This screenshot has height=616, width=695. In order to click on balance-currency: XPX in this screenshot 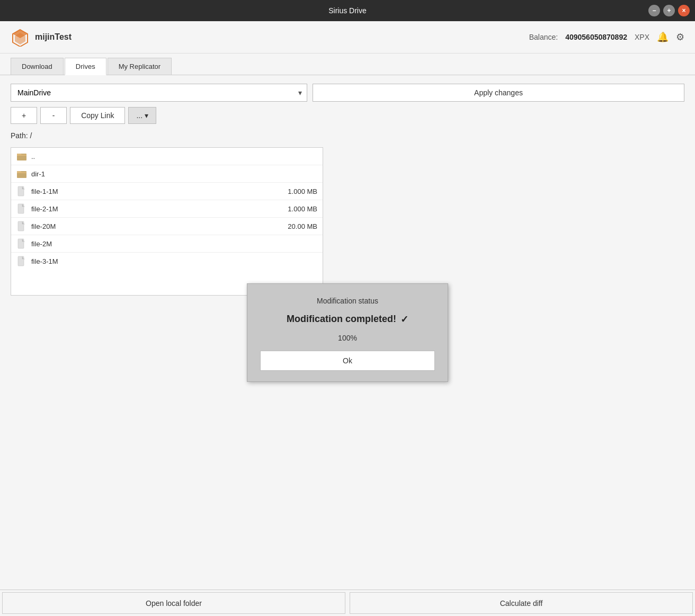, I will do `click(642, 37)`.